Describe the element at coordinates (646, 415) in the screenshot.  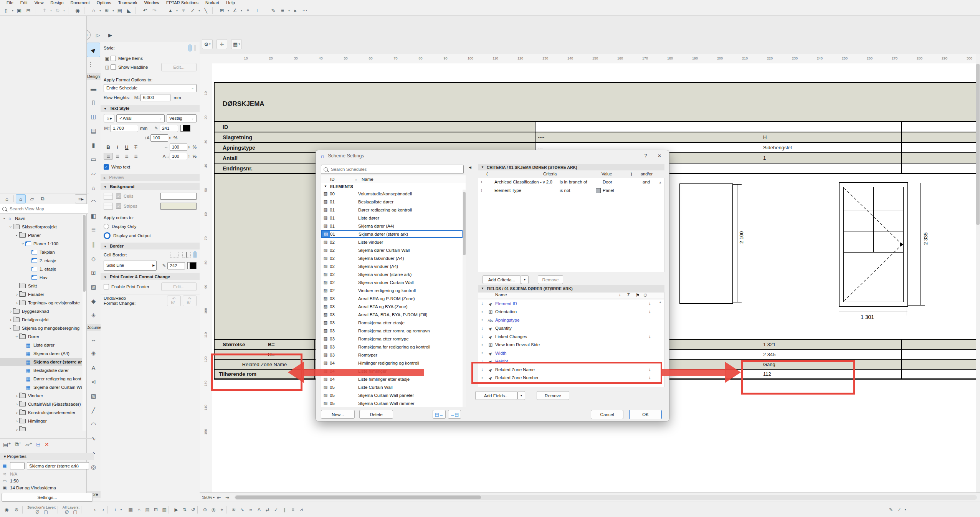
I see `ok-button: OK` at that location.